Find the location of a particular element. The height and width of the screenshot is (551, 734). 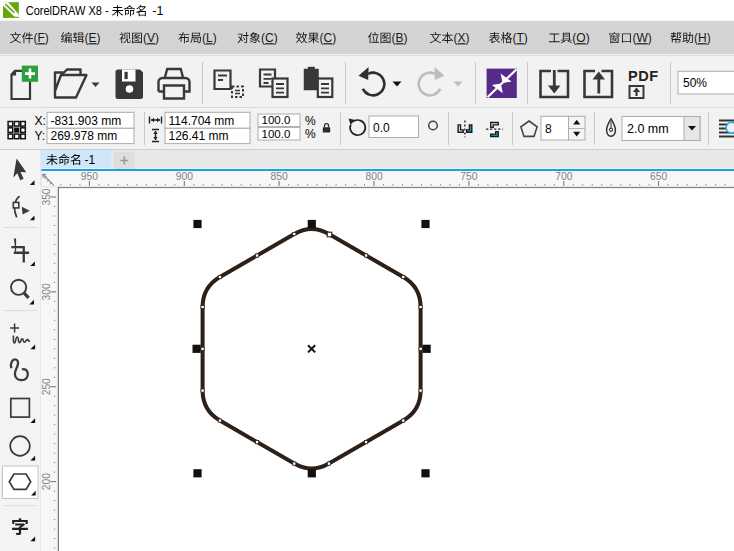

svg-text: 114.704 mm is located at coordinates (202, 121).